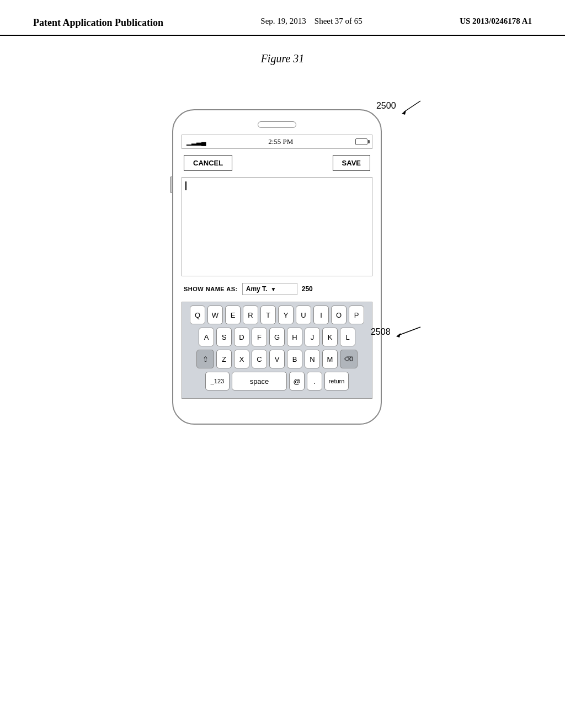 Image resolution: width=565 pixels, height=728 pixels. Describe the element at coordinates (211, 289) in the screenshot. I see `show-name-label: SHOW NAME AS:` at that location.